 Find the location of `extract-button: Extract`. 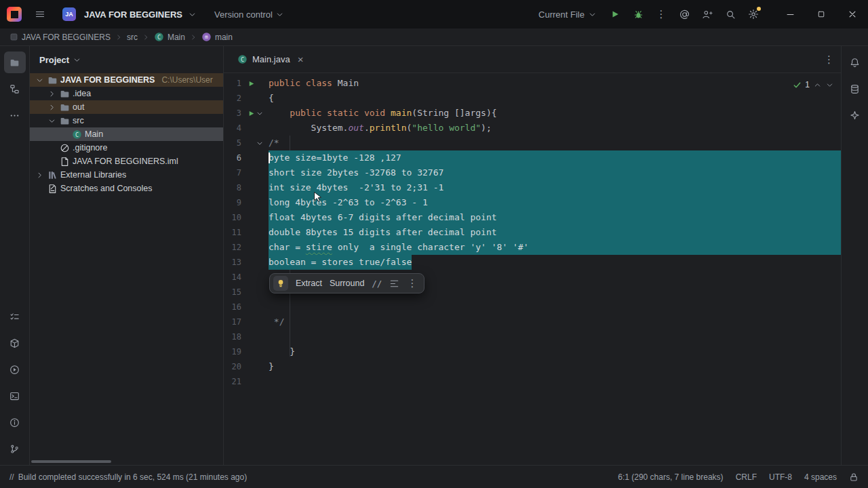

extract-button: Extract is located at coordinates (309, 283).